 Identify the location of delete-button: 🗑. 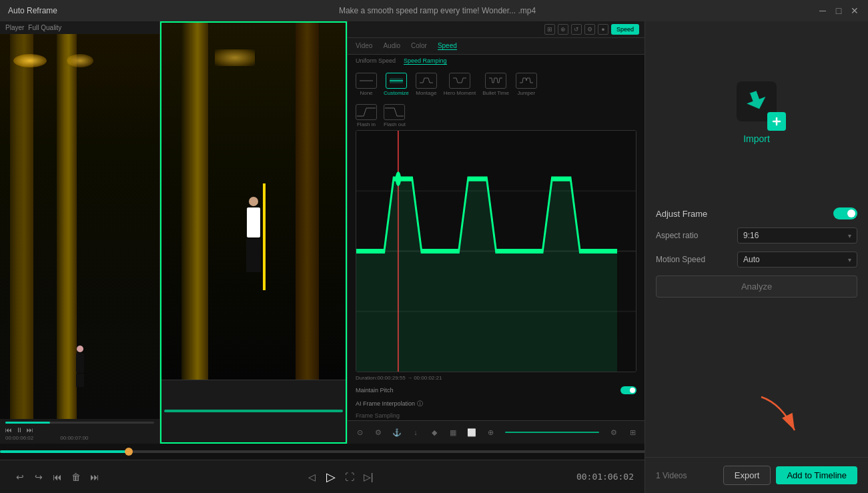
(76, 477).